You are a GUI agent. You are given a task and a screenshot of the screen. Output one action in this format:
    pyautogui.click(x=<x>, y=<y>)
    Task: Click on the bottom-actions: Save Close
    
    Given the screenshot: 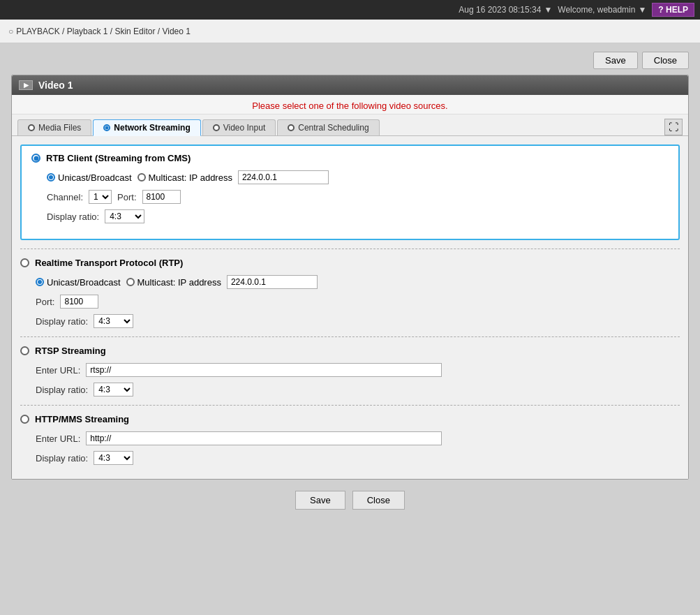 What is the action you would take?
    pyautogui.click(x=350, y=500)
    